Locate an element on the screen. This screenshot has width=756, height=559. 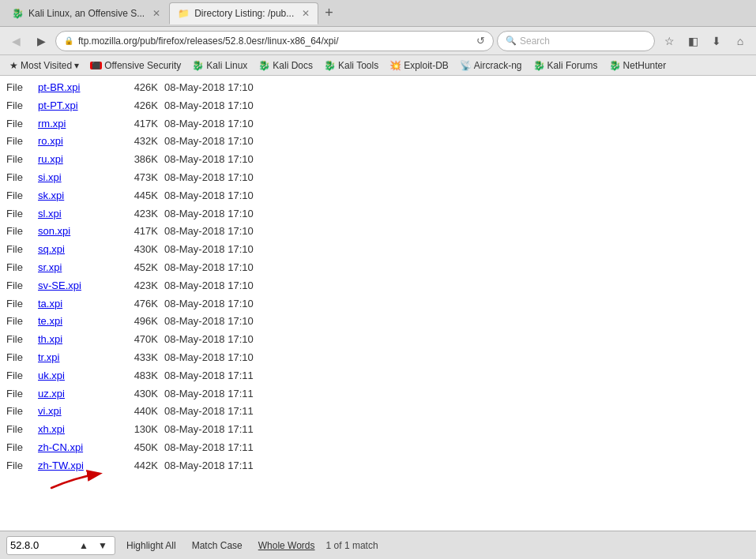
bookmark-aircrack-icon: 📡 is located at coordinates (466, 66).